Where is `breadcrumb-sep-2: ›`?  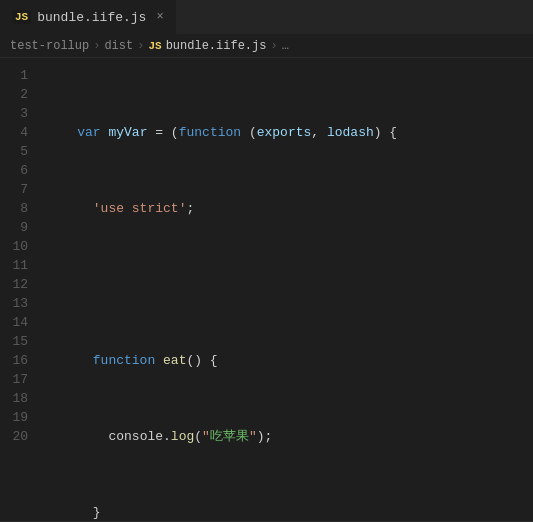 breadcrumb-sep-2: › is located at coordinates (140, 46).